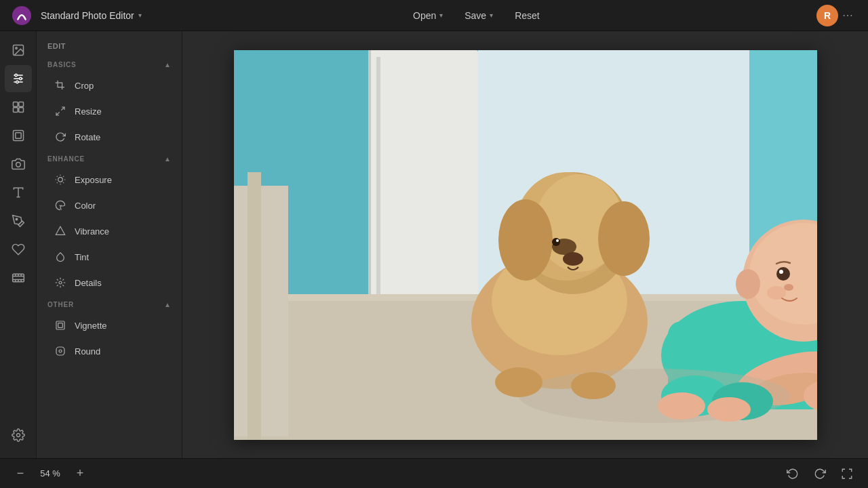  What do you see at coordinates (18, 435) in the screenshot?
I see `rail-settings-icon` at bounding box center [18, 435].